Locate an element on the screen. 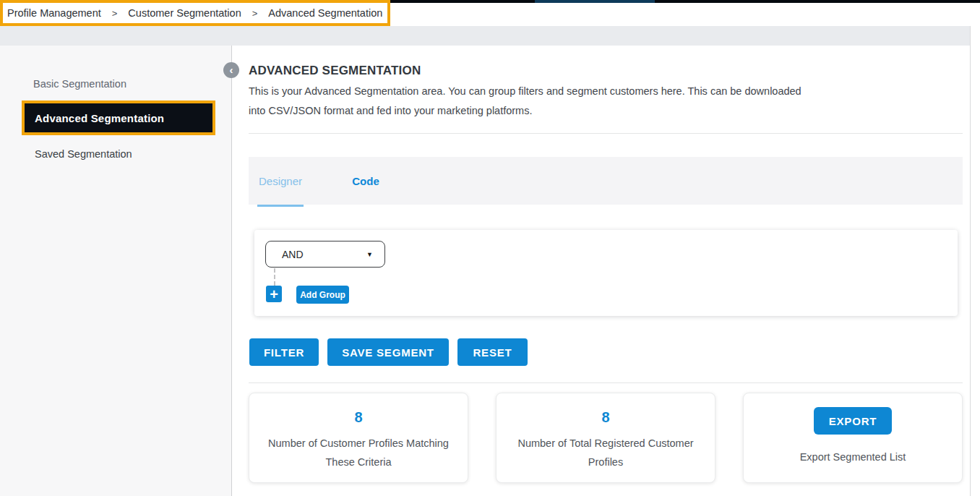 The width and height of the screenshot is (980, 496). group-connector-line is located at coordinates (275, 277).